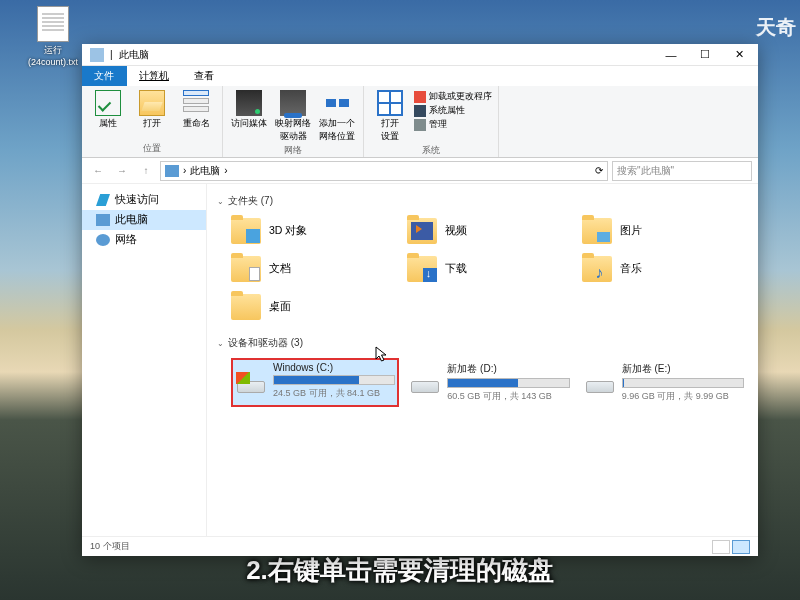  Describe the element at coordinates (110, 546) in the screenshot. I see `status-item-count: 10 个项目` at that location.